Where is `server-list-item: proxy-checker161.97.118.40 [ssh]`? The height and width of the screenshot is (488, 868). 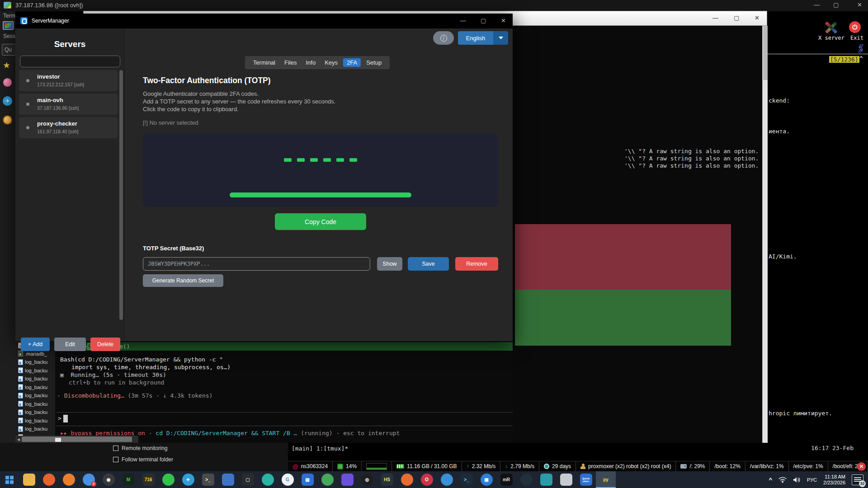 server-list-item: proxy-checker161.97.118.40 [ssh] is located at coordinates (68, 127).